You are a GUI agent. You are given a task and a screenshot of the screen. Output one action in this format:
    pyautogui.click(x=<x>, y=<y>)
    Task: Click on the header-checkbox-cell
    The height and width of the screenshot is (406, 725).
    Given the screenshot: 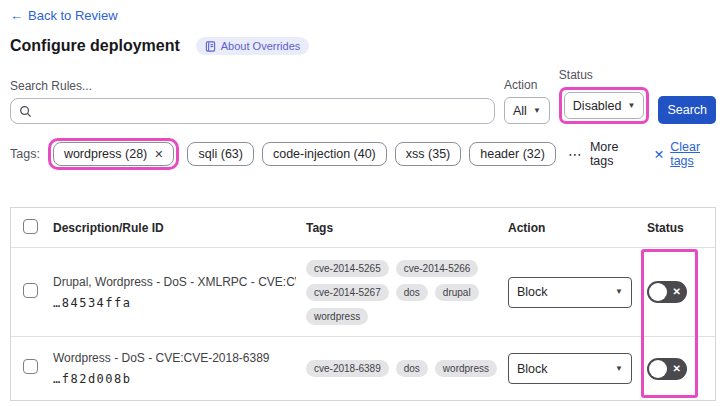 What is the action you would take?
    pyautogui.click(x=32, y=228)
    